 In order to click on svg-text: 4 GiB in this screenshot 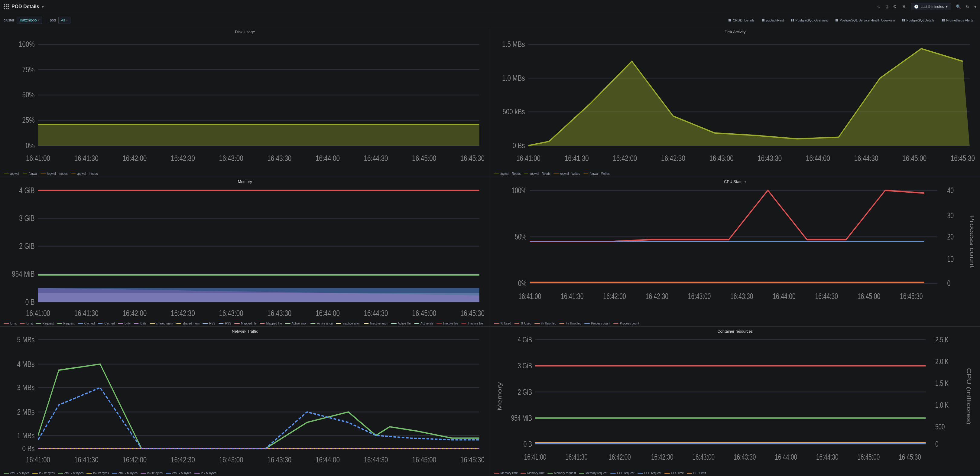, I will do `click(525, 339)`.